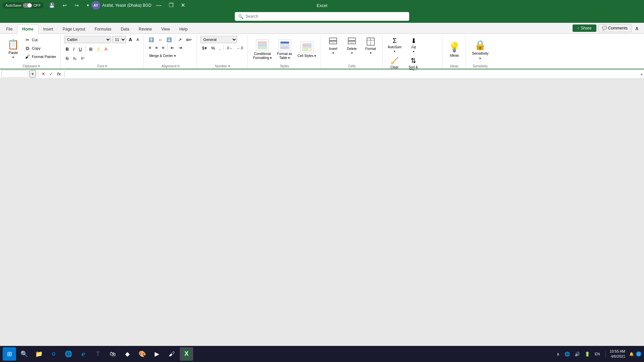 The width and height of the screenshot is (644, 362). I want to click on tab-insert: Insert, so click(48, 29).